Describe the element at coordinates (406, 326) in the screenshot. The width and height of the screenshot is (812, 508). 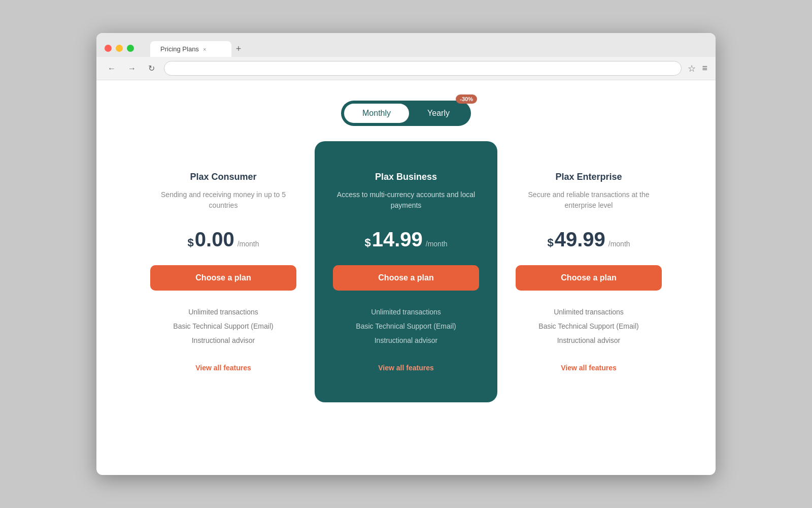
I see `feature-business-1: Basic Technical Support (Email)` at that location.